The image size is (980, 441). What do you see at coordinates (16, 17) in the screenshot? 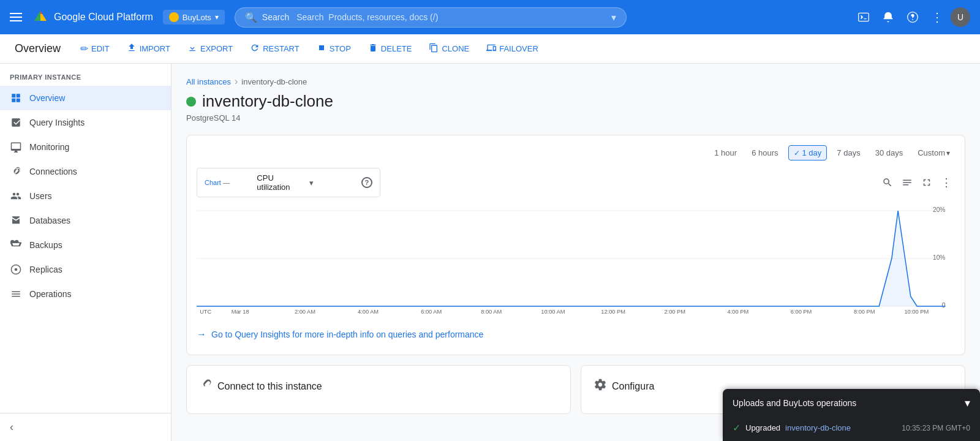
I see `hamburger-menu` at bounding box center [16, 17].